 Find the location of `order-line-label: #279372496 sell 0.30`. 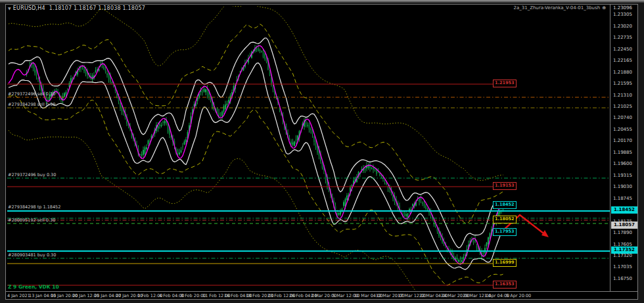

order-line-label: #279372496 sell 0.30 is located at coordinates (32, 94).